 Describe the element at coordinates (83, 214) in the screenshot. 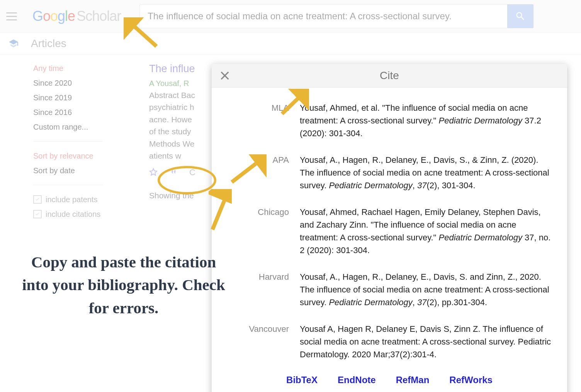

I see `include-citations-checkbox: include citations` at that location.